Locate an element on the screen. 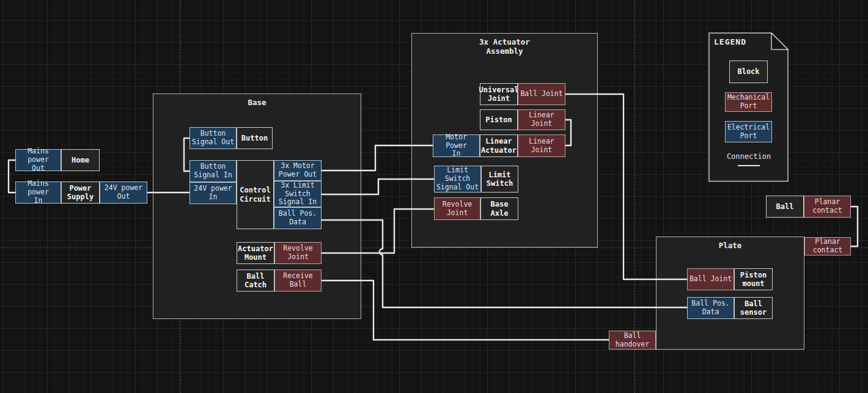 This screenshot has height=393, width=868. block-home-label: Home is located at coordinates (81, 160).